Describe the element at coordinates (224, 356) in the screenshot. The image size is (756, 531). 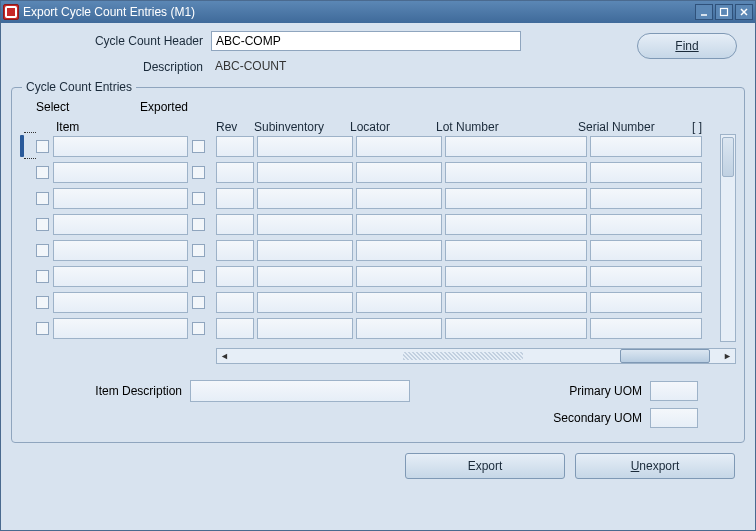
I see `scroll-left-icon: ◄` at that location.